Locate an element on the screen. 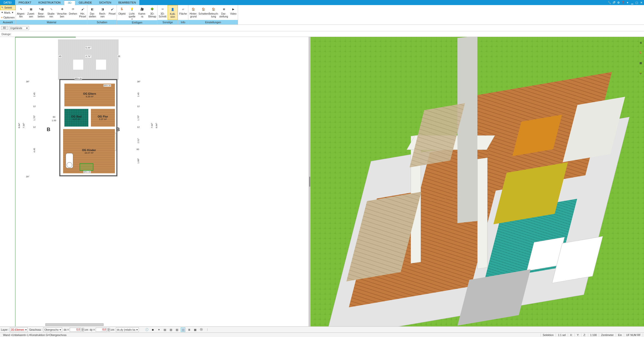 This screenshot has width=644, height=337. label: Pinsel is located at coordinates (112, 14).